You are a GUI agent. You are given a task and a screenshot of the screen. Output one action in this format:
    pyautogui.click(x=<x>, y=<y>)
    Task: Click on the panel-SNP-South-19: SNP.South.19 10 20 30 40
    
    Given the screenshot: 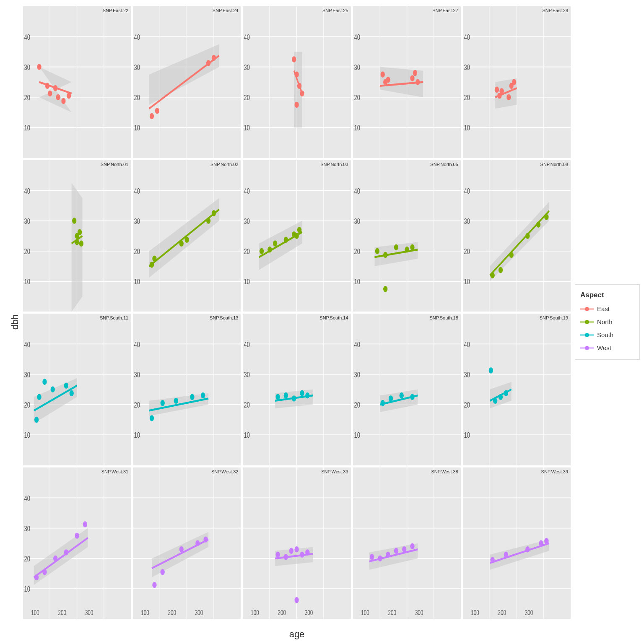 What is the action you would take?
    pyautogui.click(x=517, y=390)
    